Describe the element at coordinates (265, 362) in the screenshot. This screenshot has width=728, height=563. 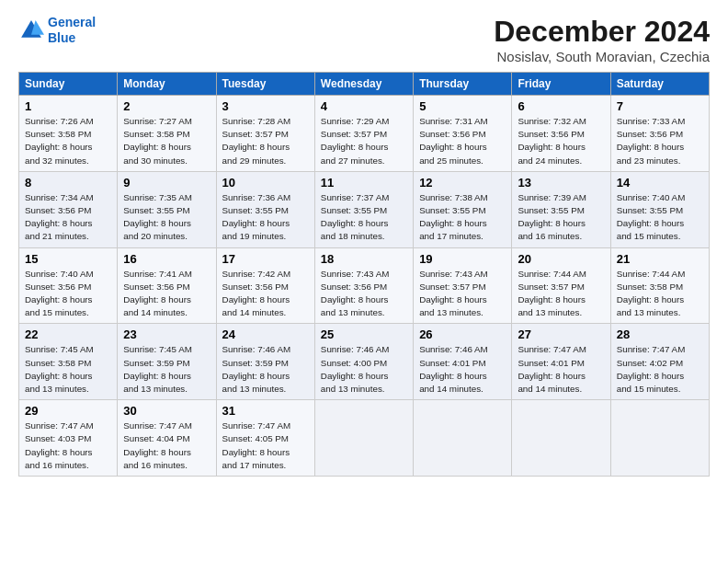
I see `calendar-cell: 24Sunrise: 7:46 AM Sunset: 3:59 PM Dayli…` at that location.